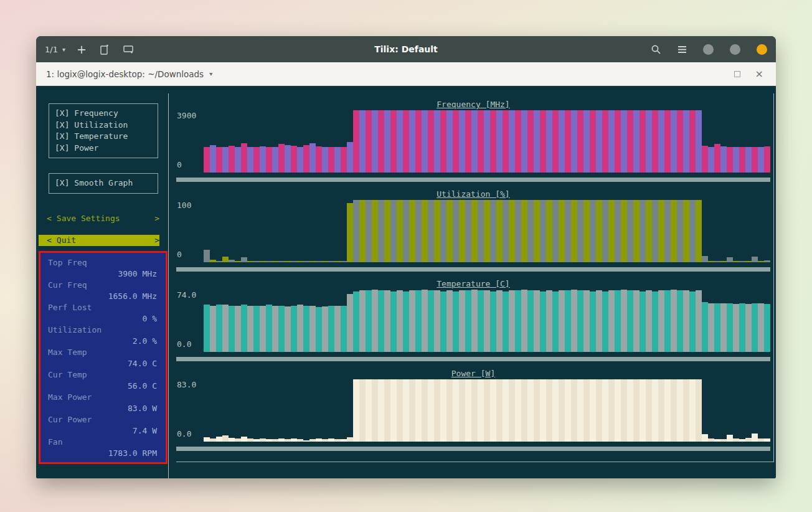 This screenshot has width=812, height=512. Describe the element at coordinates (473, 284) in the screenshot. I see `chart-title: Temperature [C]` at that location.